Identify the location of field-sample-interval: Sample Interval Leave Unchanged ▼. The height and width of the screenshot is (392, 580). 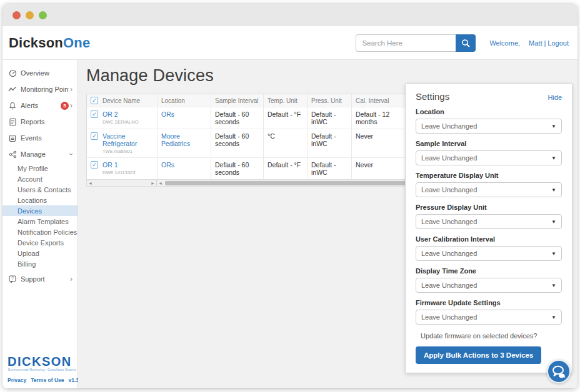
(489, 152).